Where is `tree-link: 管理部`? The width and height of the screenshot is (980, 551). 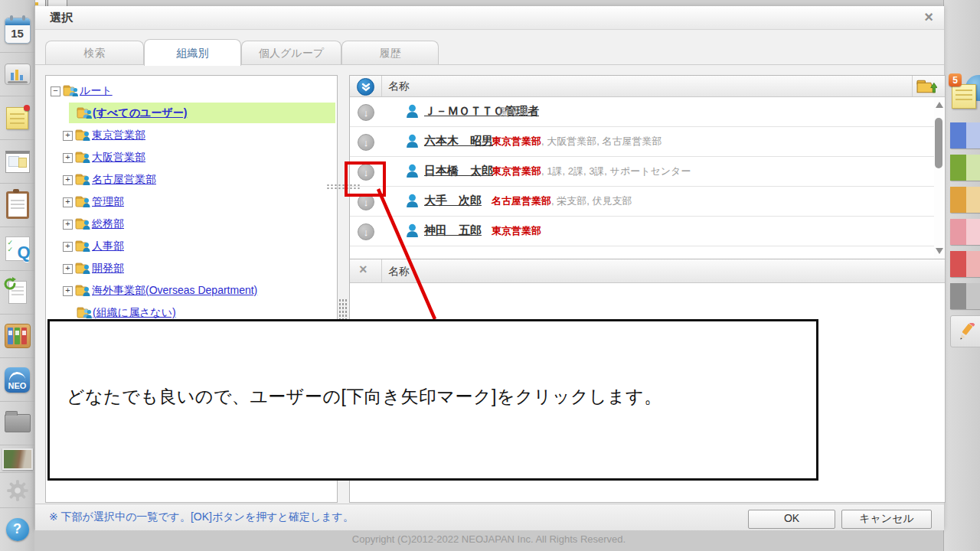
tree-link: 管理部 is located at coordinates (108, 202).